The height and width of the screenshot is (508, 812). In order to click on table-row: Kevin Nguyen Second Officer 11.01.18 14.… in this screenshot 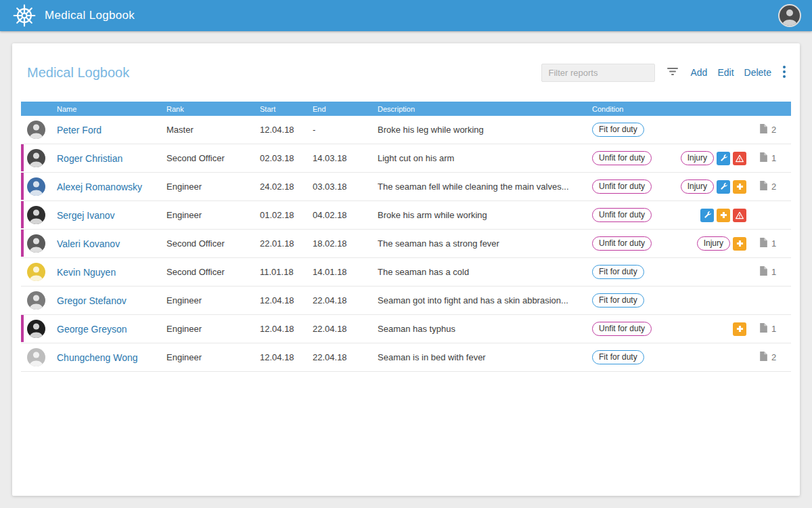, I will do `click(406, 272)`.